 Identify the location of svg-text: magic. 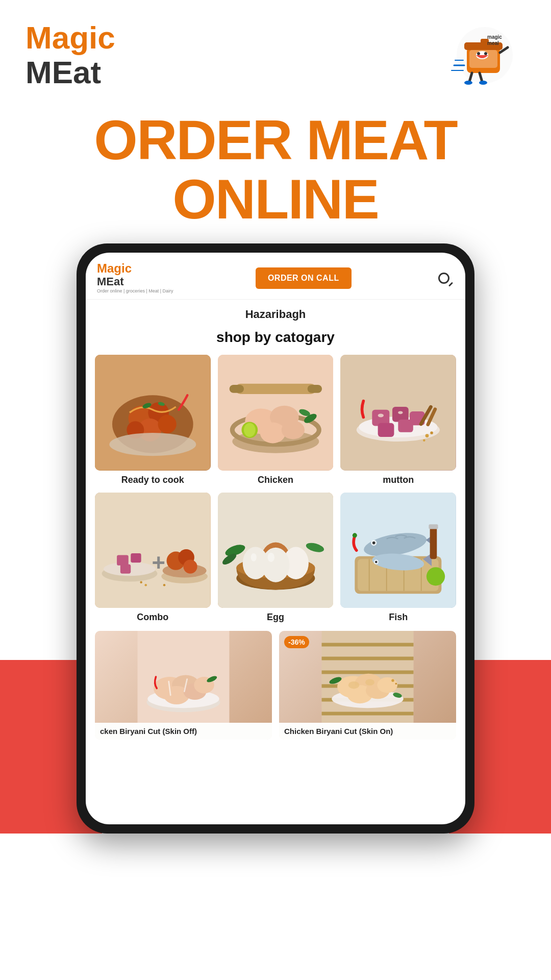
(495, 37).